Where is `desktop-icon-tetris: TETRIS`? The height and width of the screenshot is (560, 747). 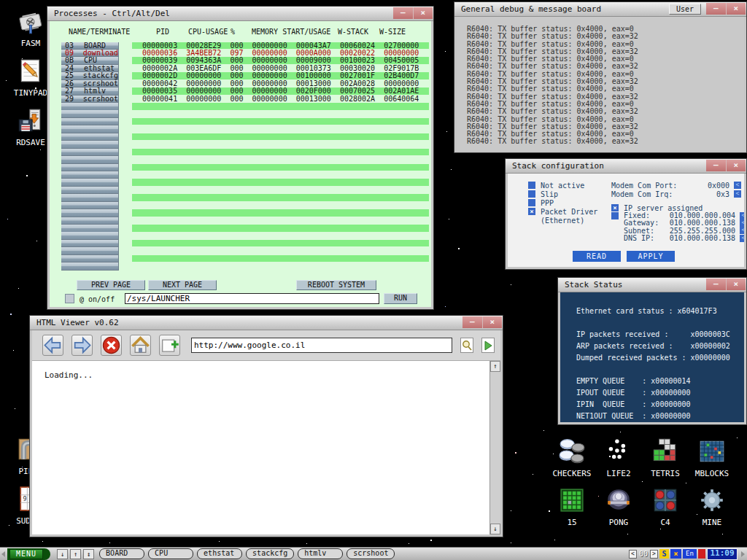 desktop-icon-tetris: TETRIS is located at coordinates (665, 458).